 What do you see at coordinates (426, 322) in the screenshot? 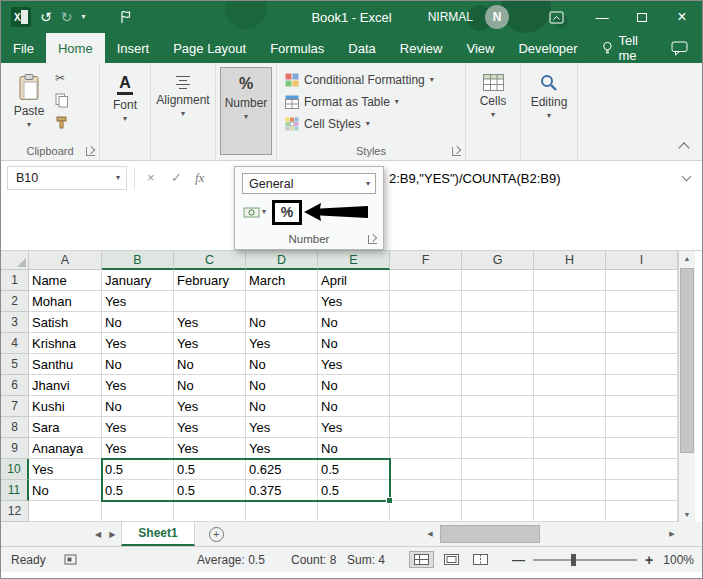
I see `cell-F3` at bounding box center [426, 322].